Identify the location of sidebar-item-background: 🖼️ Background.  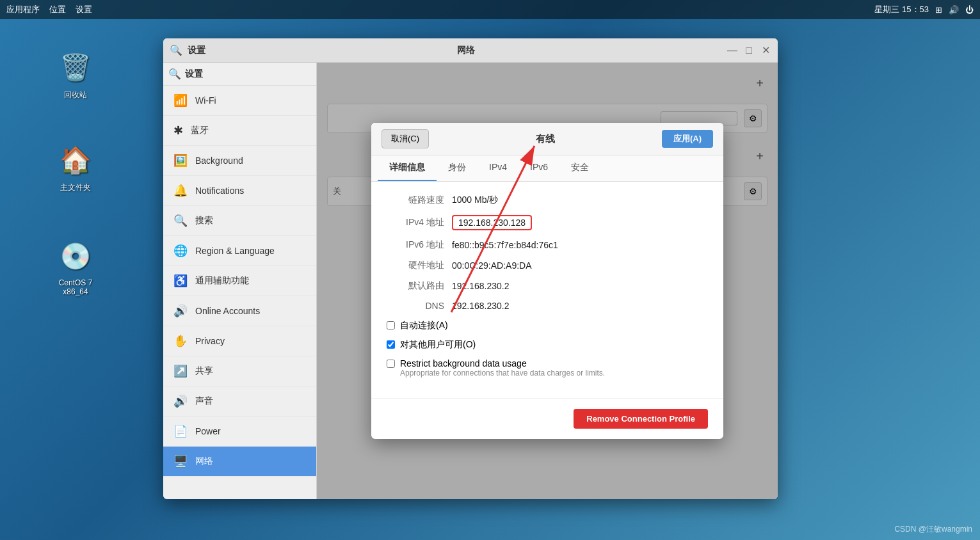
(239, 161).